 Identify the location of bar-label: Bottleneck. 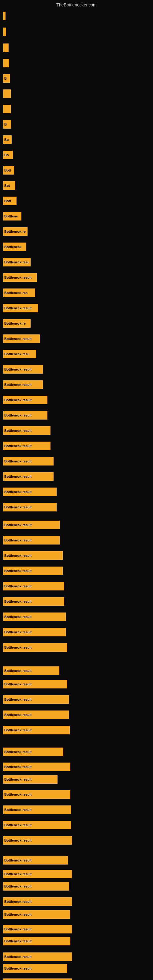
(13, 247).